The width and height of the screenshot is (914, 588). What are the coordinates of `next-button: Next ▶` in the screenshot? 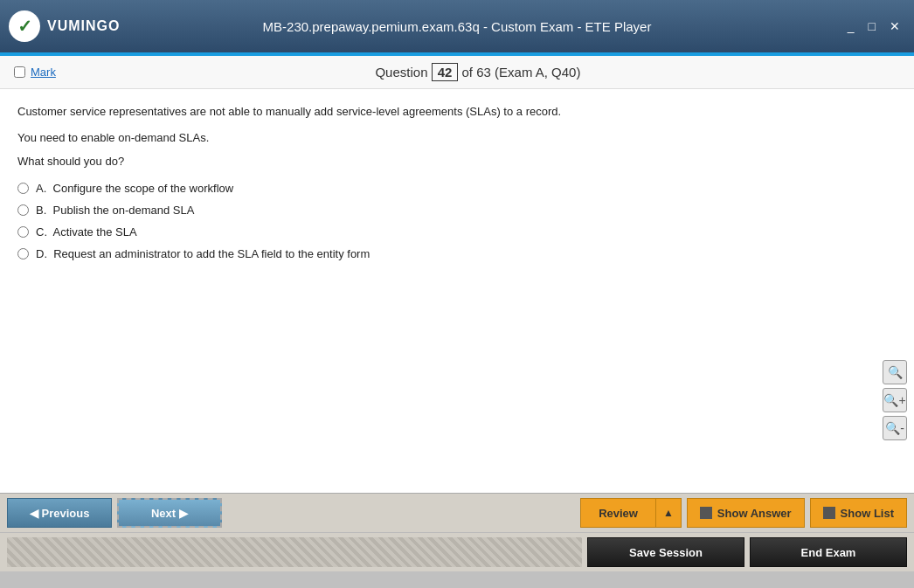 It's located at (170, 513).